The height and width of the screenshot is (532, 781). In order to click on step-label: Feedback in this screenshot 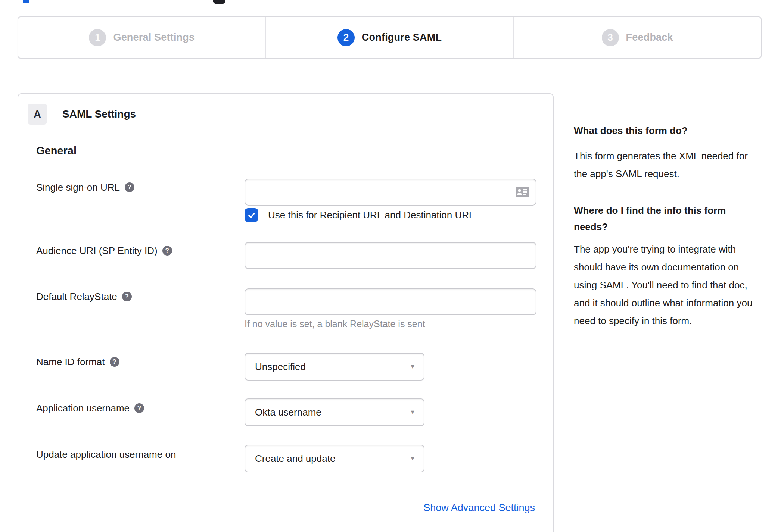, I will do `click(650, 37)`.